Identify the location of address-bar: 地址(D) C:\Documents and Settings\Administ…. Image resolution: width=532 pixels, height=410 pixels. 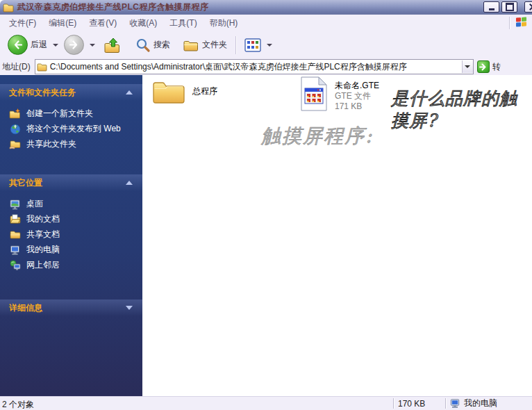
(266, 67).